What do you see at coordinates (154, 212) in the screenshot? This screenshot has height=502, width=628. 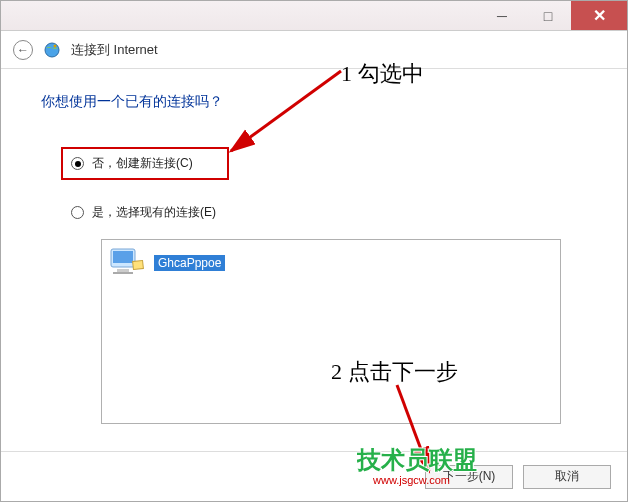 I see `radio-label-yes: 是，选择现有的连接(E)` at bounding box center [154, 212].